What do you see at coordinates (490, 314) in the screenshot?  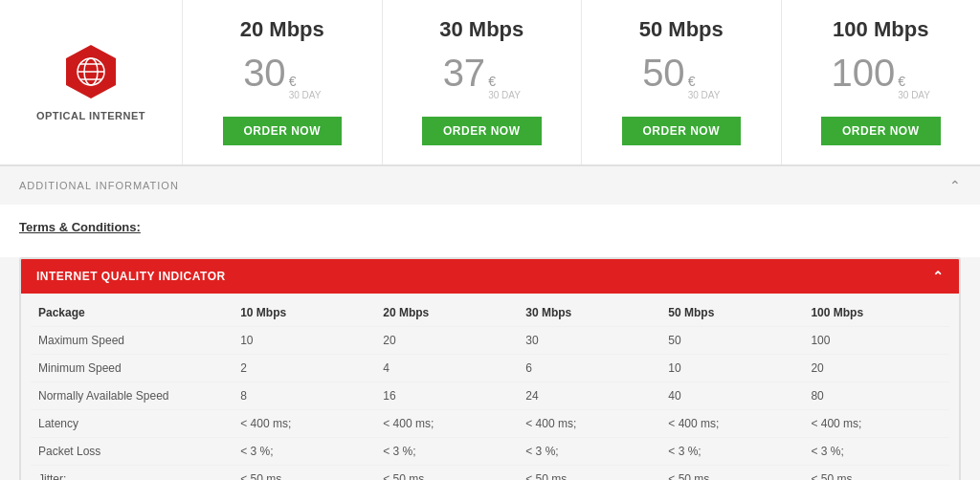 I see `table-header-row: Package 10 Mbps 20 Mbps 30 Mbps 50 Mbps …` at bounding box center [490, 314].